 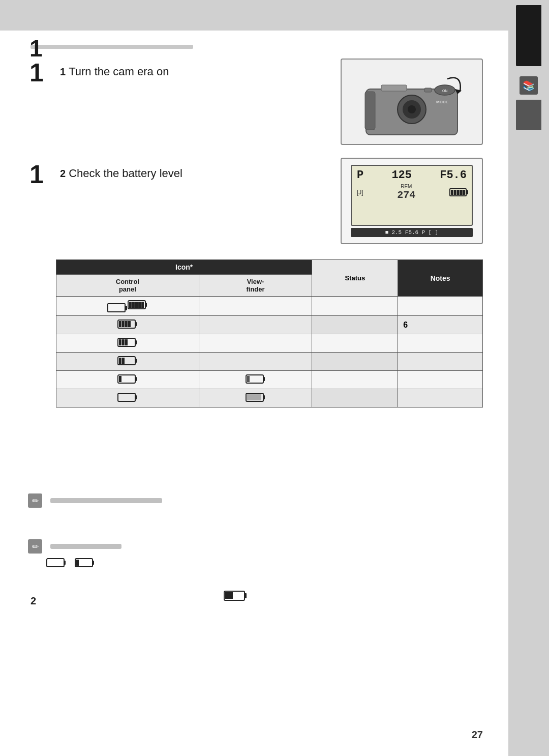 What do you see at coordinates (412, 102) in the screenshot?
I see `camera-image: ON MODE` at bounding box center [412, 102].